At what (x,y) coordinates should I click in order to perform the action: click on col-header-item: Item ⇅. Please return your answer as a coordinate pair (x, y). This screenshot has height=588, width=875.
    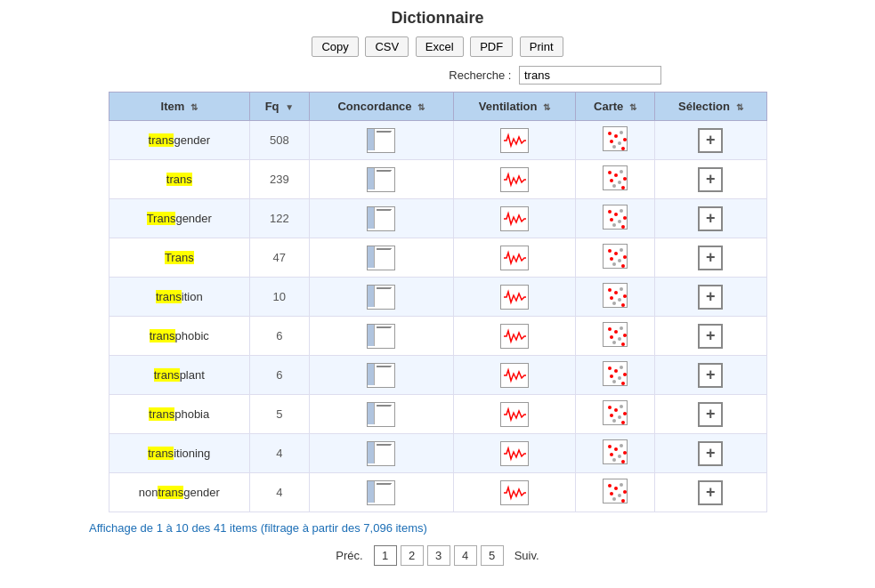
    Looking at the image, I should click on (180, 107).